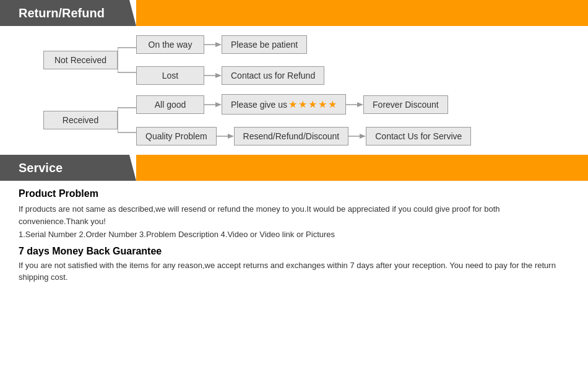  I want to click on quality-problem-row: Quality Problem Resend/Refund/Discount C…, so click(303, 136).